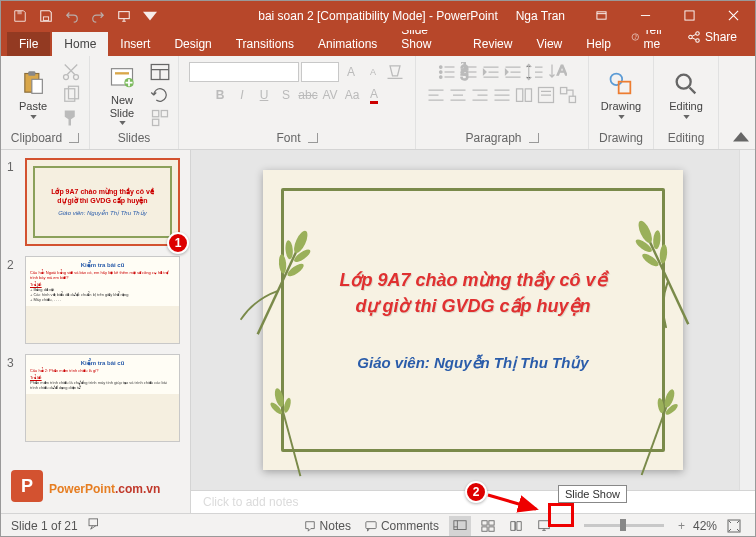 The image size is (756, 537). Describe the element at coordinates (747, 320) in the screenshot. I see `vertical-scrollbar` at that location.